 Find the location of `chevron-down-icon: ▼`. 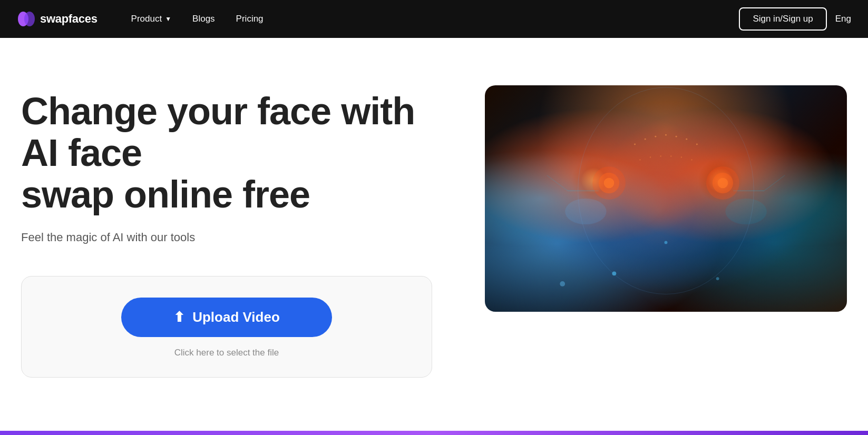

chevron-down-icon: ▼ is located at coordinates (168, 19).